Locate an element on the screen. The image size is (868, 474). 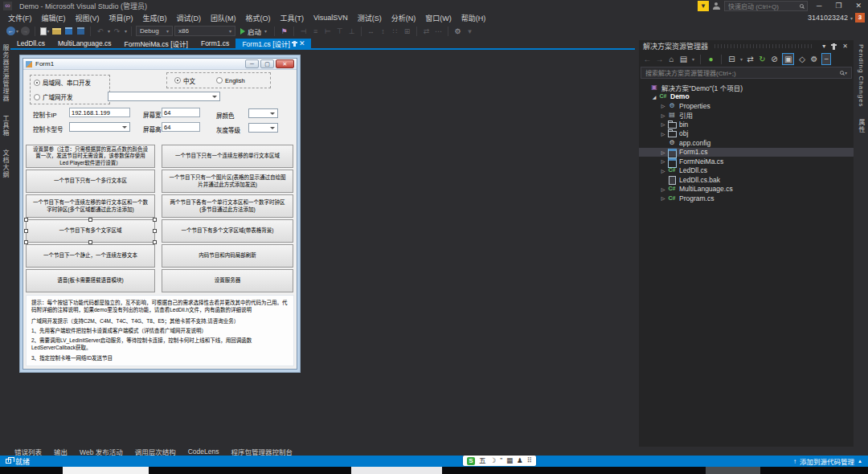
window-position-icon is located at coordinates (824, 47).